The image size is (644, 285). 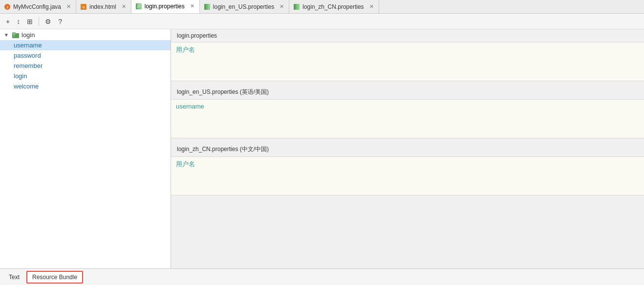 I want to click on tab-label: login.properties, so click(x=165, y=6).